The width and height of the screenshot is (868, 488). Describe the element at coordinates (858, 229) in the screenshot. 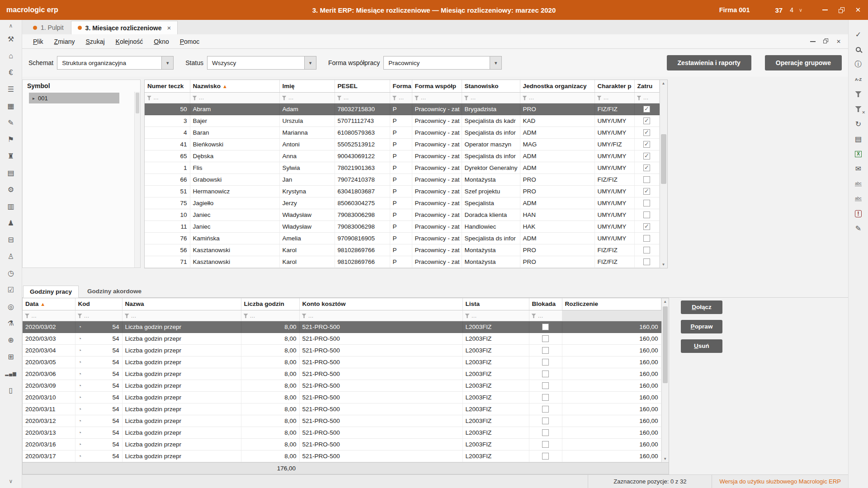

I see `edit-pen-icon: ✎` at that location.